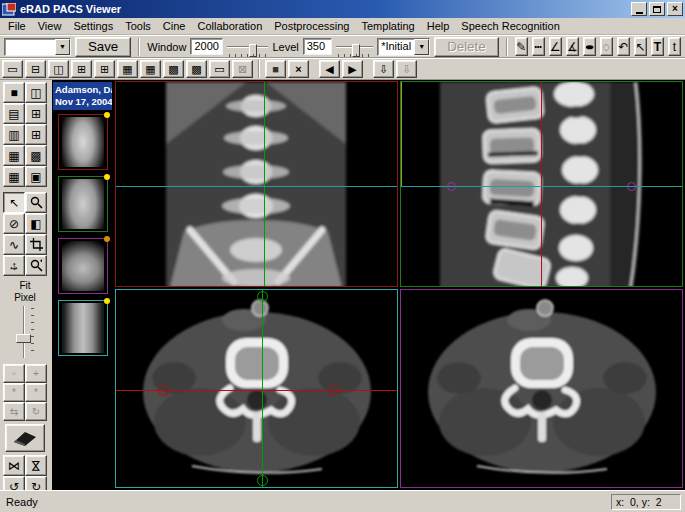 Image resolution: width=685 pixels, height=512 pixels. Describe the element at coordinates (206, 46) in the screenshot. I see `window-input: 2000` at that location.